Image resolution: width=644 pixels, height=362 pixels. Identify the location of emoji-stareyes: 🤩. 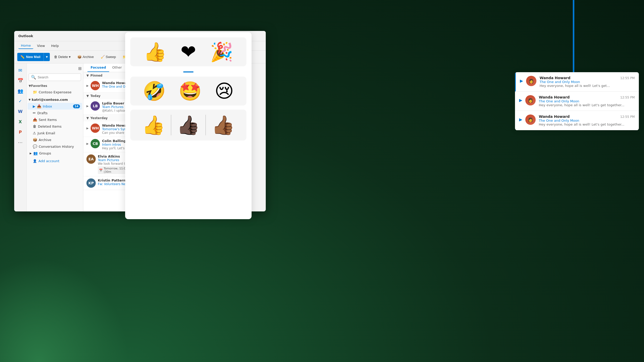
(190, 91).